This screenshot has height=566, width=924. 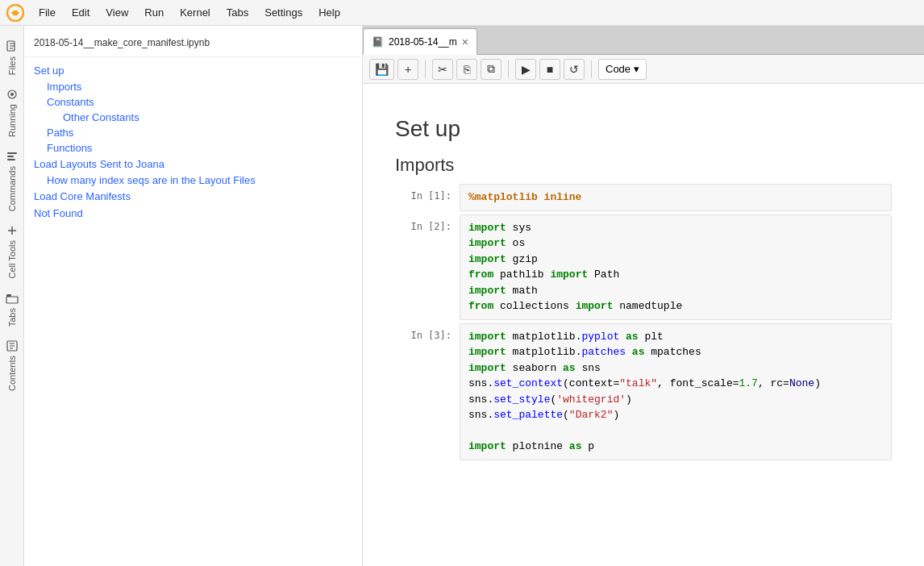 I want to click on menu-kernel: Kernel, so click(x=195, y=13).